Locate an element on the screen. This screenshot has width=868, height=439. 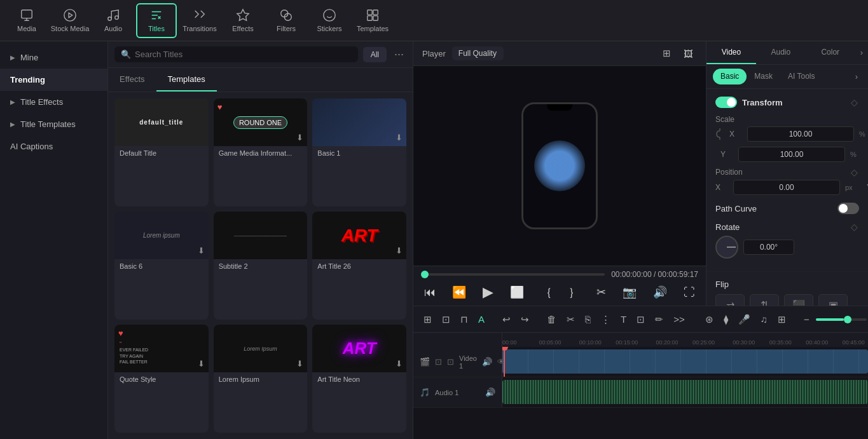
zoom-track is located at coordinates (841, 320).